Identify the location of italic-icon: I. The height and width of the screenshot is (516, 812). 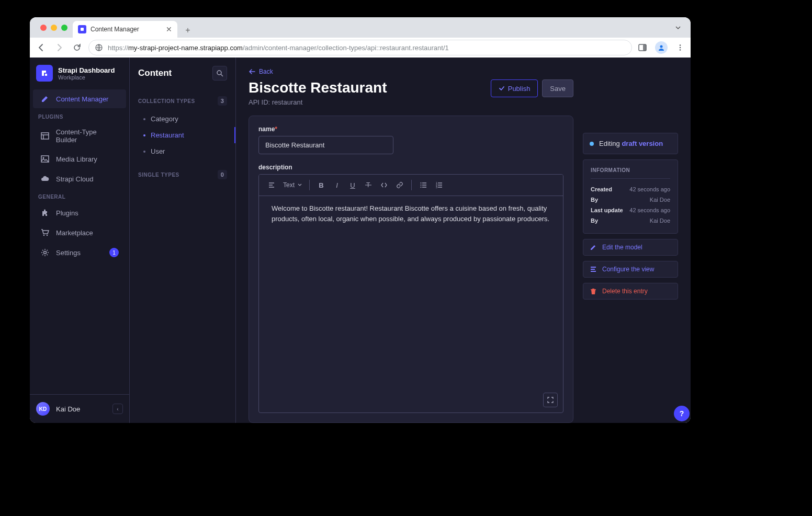
(337, 185).